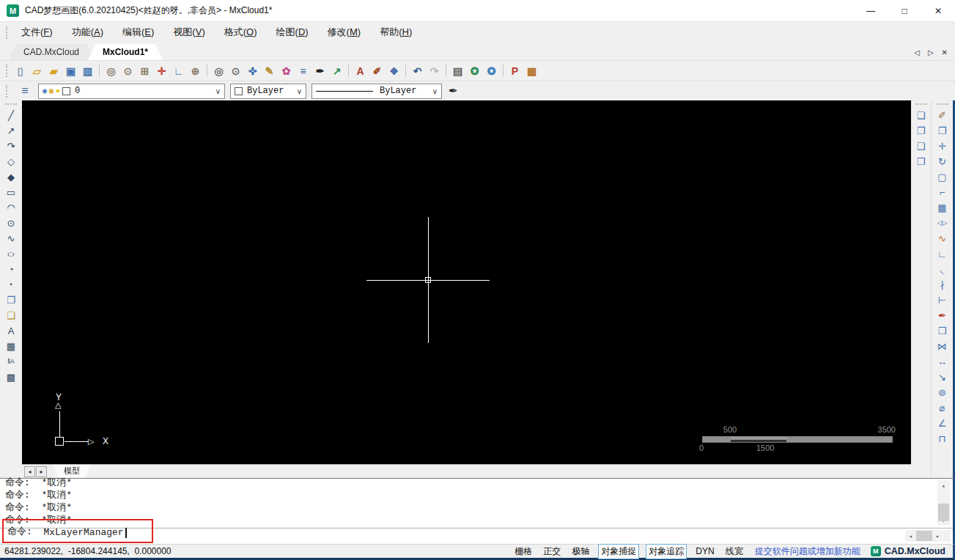 The height and width of the screenshot is (560, 955). I want to click on tab-scroll-right-icon: ▷, so click(931, 53).